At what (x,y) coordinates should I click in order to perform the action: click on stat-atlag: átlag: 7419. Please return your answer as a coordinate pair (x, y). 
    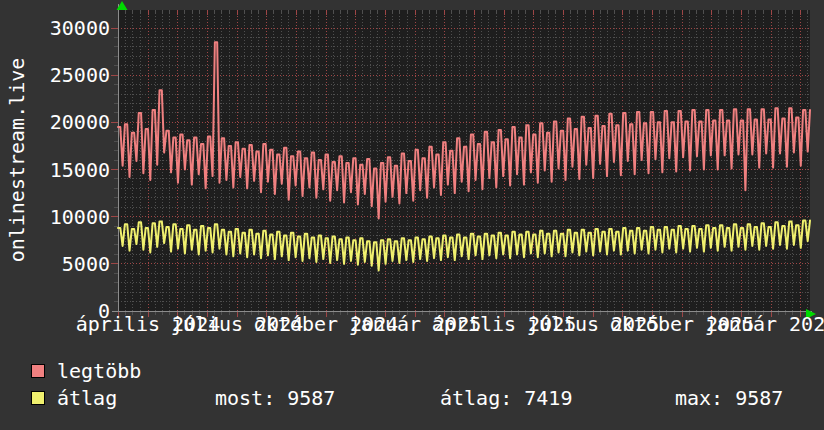
    Looking at the image, I should click on (506, 398).